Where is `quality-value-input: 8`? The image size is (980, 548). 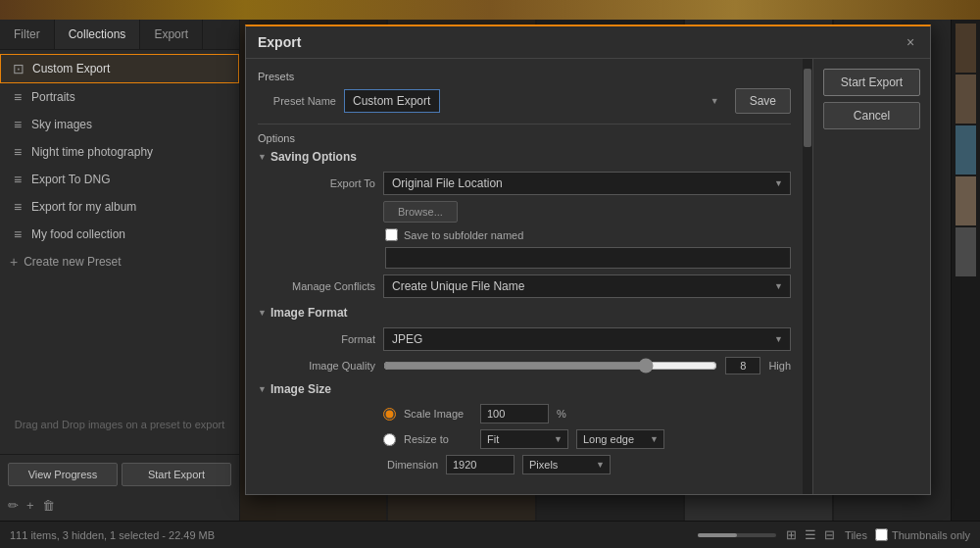 quality-value-input: 8 is located at coordinates (743, 366).